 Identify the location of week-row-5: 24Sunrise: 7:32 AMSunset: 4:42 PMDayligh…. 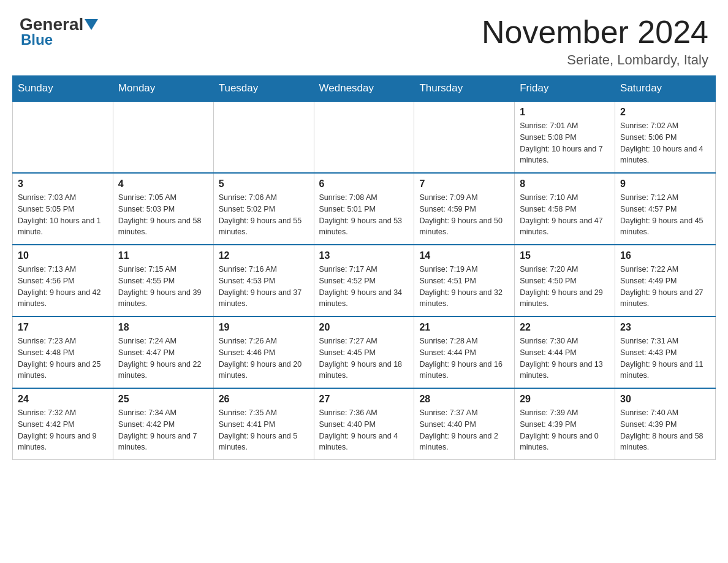
(364, 424).